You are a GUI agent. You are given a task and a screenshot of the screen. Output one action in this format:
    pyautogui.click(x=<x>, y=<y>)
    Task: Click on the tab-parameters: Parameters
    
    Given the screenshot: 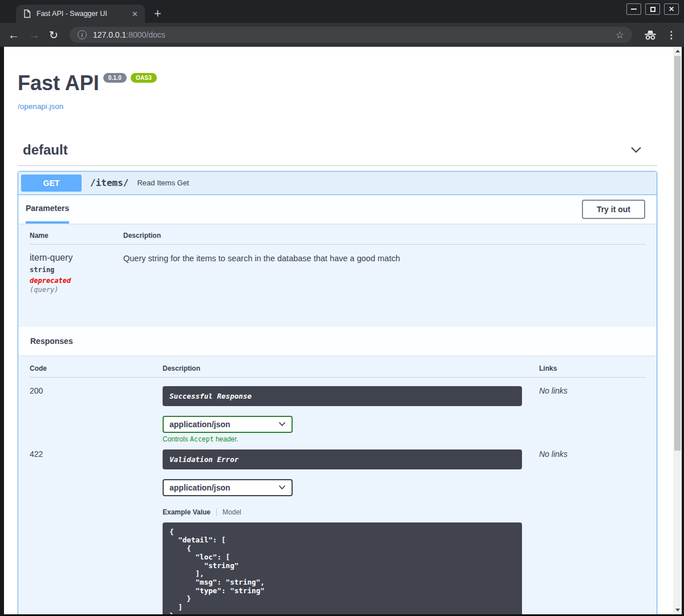 What is the action you would take?
    pyautogui.click(x=47, y=209)
    